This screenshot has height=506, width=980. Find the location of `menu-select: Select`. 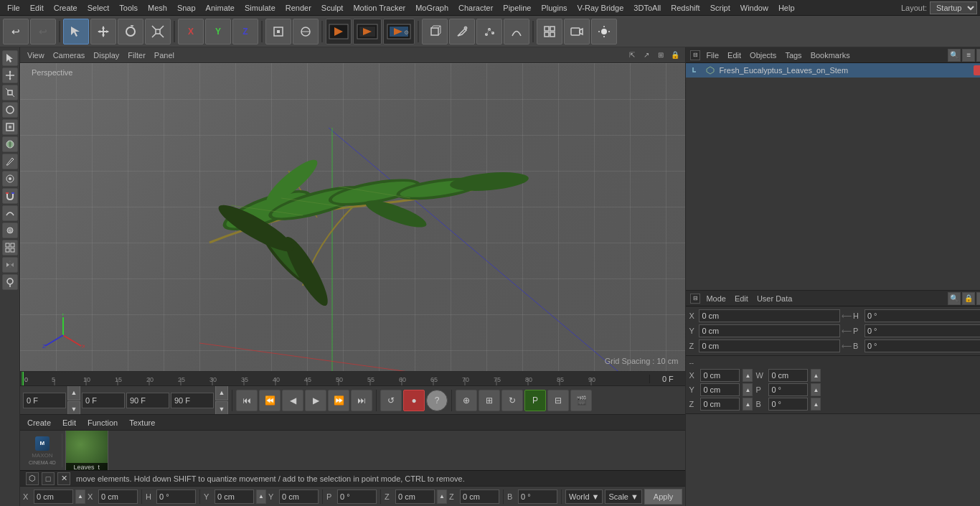

menu-select: Select is located at coordinates (99, 8).